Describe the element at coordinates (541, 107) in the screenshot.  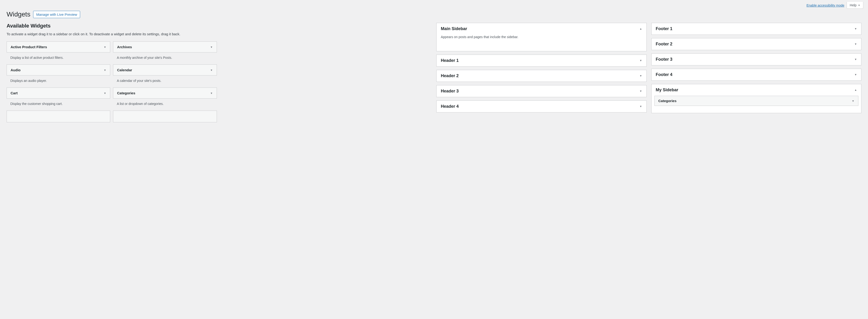
I see `widget-area-header: Header 4 ▼` at that location.